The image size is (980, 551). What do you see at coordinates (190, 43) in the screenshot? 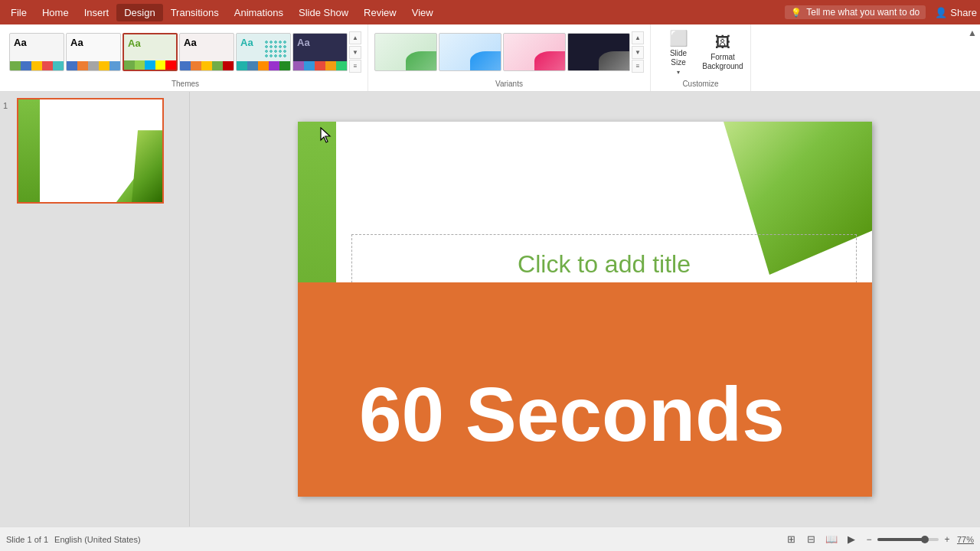
I see `theme-4-label: Aa` at bounding box center [190, 43].